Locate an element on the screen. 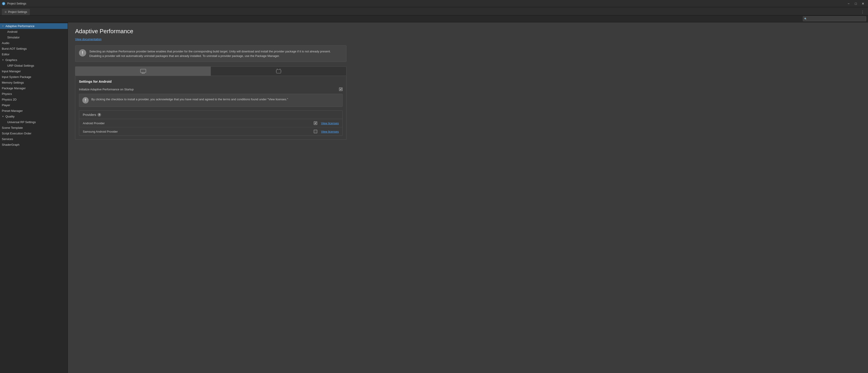 The height and width of the screenshot is (373, 868). triangle-adaptive-performance is located at coordinates (3, 26).